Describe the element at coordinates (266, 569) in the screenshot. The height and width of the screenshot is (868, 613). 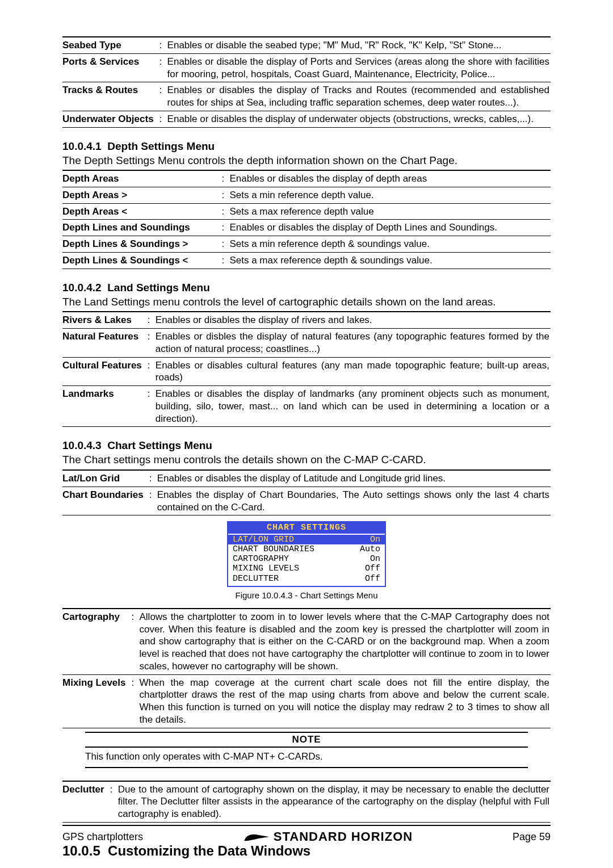
I see `chart-menu-label: MIXING LEVELS` at that location.